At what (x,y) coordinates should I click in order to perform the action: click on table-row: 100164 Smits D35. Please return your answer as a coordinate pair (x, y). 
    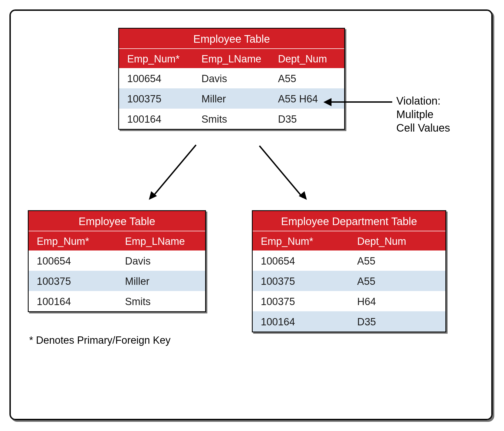
    Looking at the image, I should click on (232, 119).